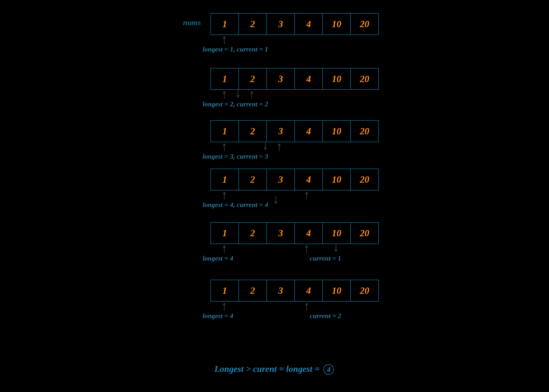 The width and height of the screenshot is (549, 392). What do you see at coordinates (329, 370) in the screenshot?
I see `final-value-circled: 4` at bounding box center [329, 370].